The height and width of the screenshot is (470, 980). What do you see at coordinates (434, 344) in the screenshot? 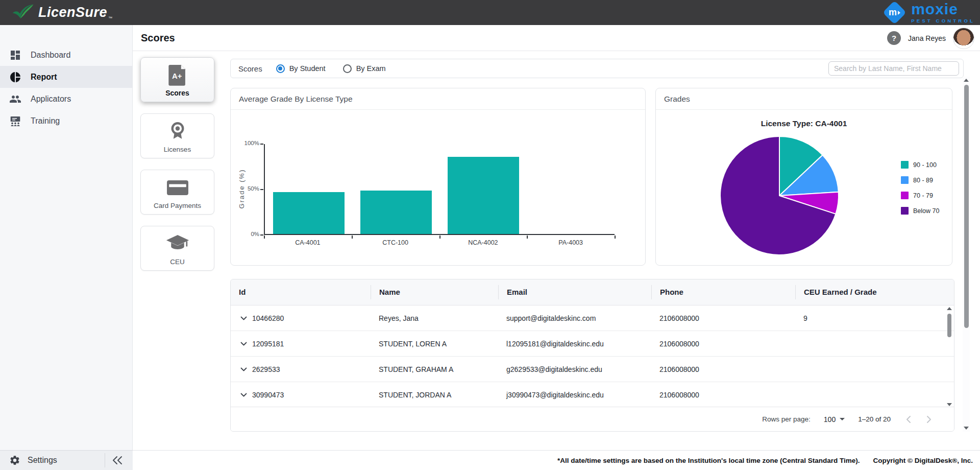
I see `cell-name: STUDENT, LOREN A` at bounding box center [434, 344].